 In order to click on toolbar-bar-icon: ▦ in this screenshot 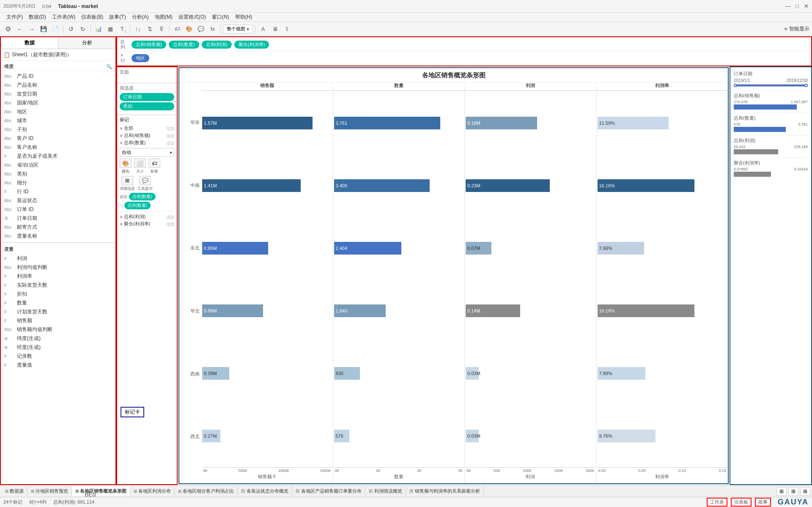, I will do `click(110, 29)`.